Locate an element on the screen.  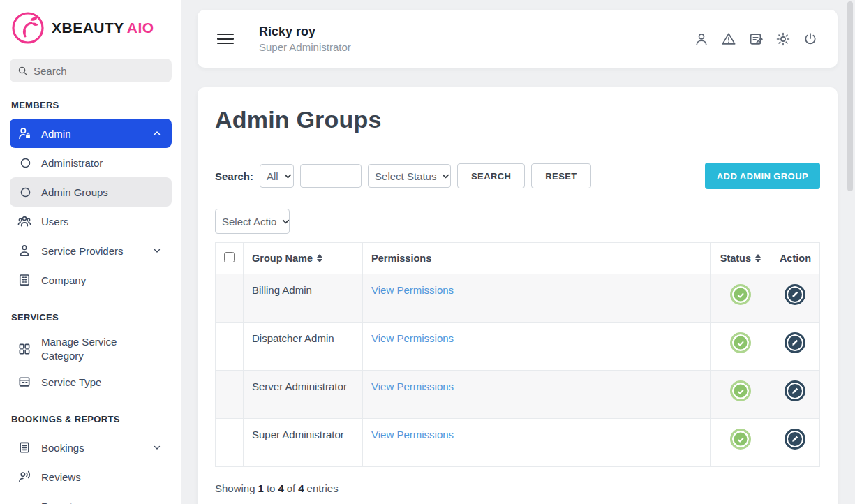
scrollbar-thumb is located at coordinates (850, 96).